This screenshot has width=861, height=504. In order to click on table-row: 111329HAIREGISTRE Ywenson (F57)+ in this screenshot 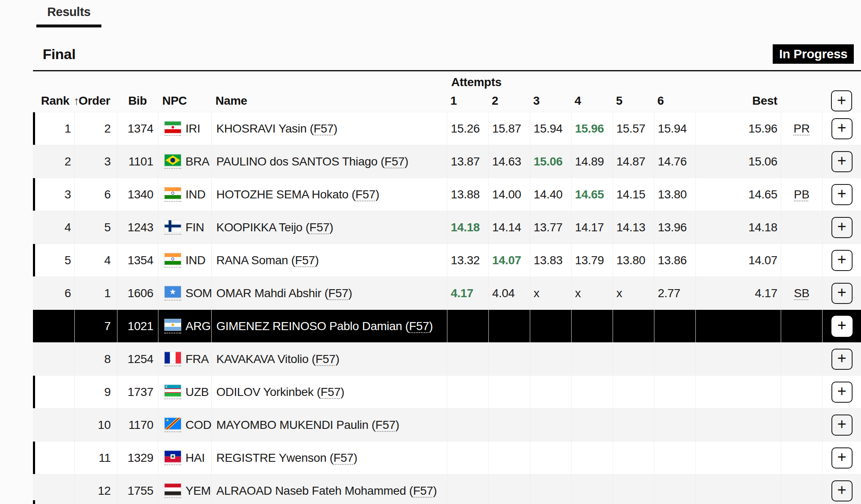, I will do `click(447, 458)`.